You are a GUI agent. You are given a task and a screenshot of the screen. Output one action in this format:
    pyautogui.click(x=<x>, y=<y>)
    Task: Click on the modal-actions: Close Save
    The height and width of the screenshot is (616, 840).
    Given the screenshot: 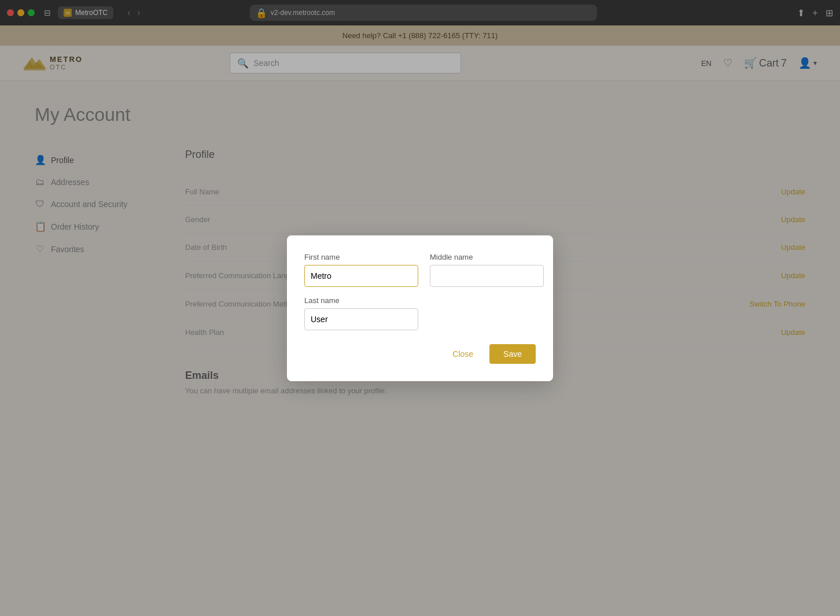 What is the action you would take?
    pyautogui.click(x=420, y=354)
    